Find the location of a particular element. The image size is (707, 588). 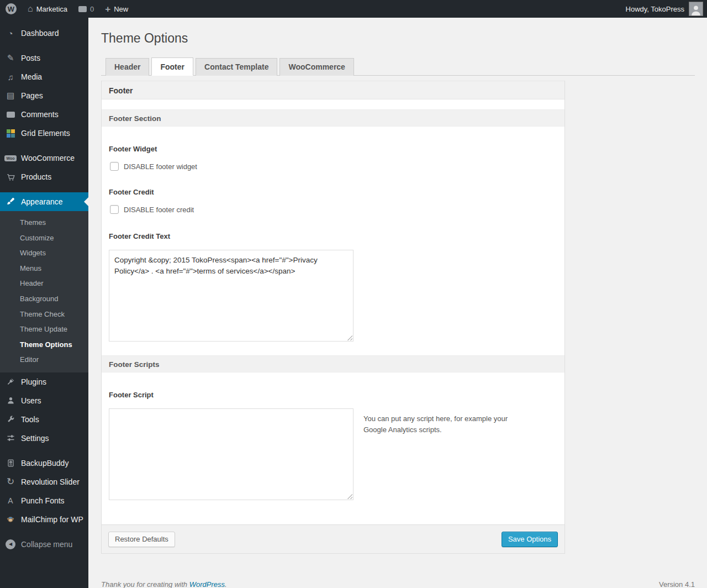

submenu-item-header: Header is located at coordinates (44, 284).